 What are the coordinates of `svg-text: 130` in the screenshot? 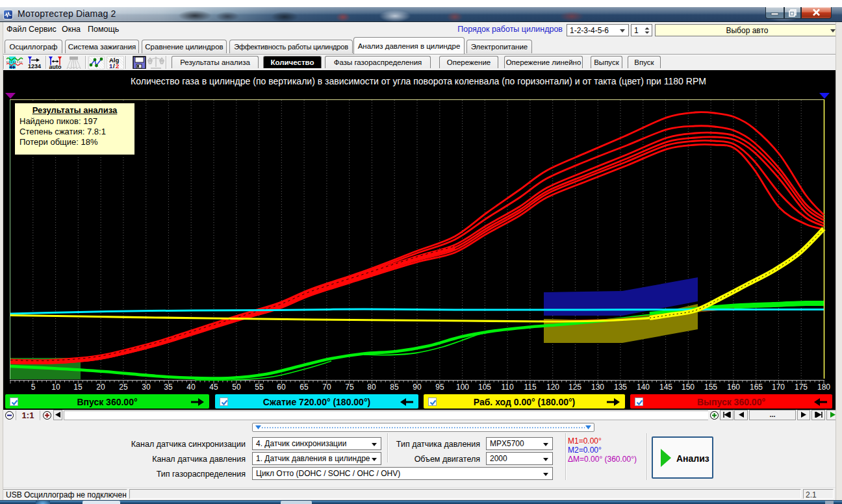 It's located at (598, 387).